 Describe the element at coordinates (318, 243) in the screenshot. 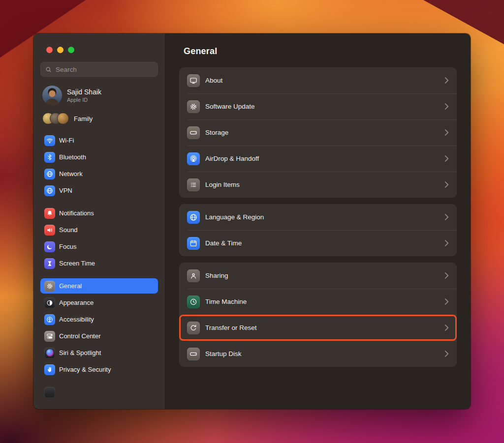

I see `settings-row-date-time: Date & Time` at that location.